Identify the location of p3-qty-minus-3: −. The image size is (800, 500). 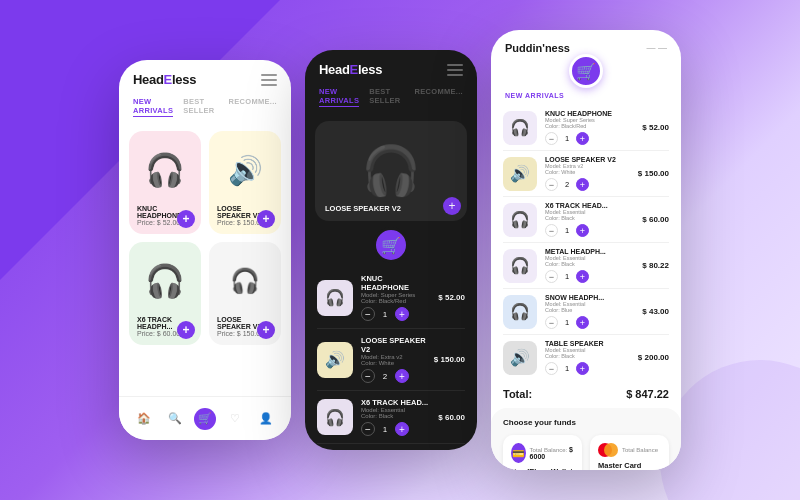
(552, 230).